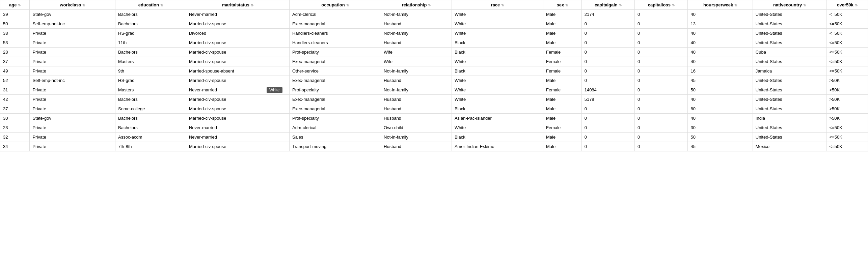  Describe the element at coordinates (70, 5) in the screenshot. I see `column-label: workclass` at that location.